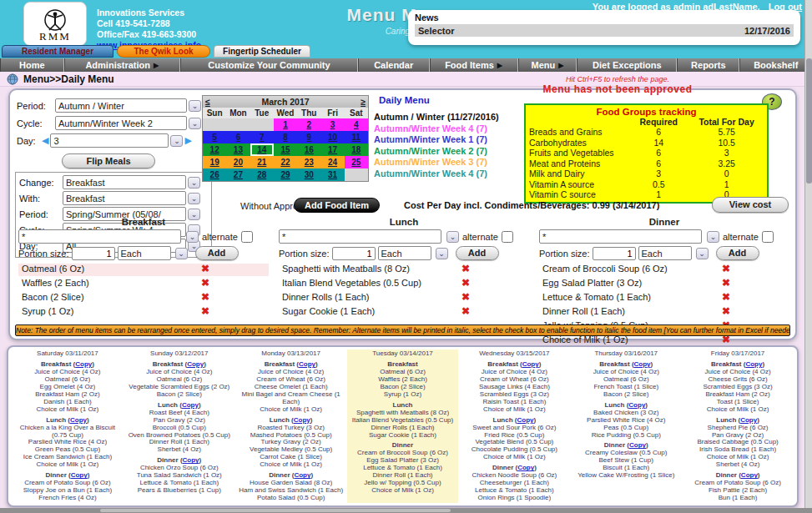 This screenshot has height=513, width=812. What do you see at coordinates (332, 137) in the screenshot?
I see `calendar-day-cell: 10` at bounding box center [332, 137].